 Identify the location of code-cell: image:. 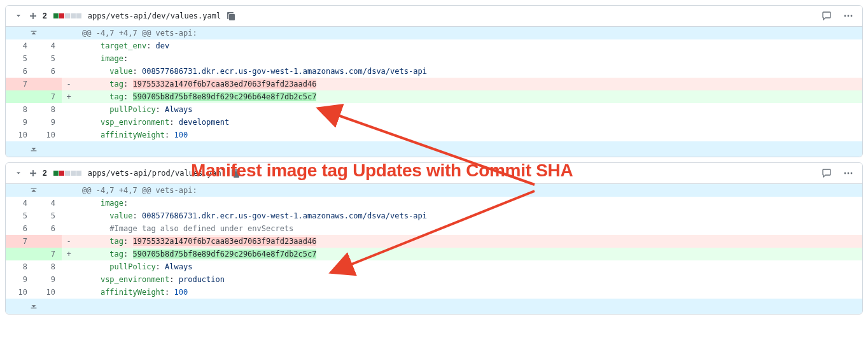
(469, 59).